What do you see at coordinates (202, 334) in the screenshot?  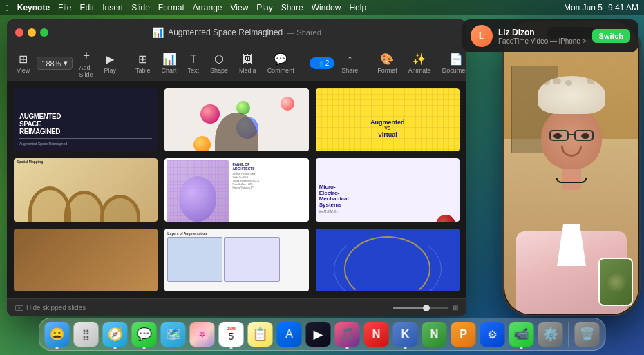 I see `dock-icon-photos: 🌸` at bounding box center [202, 334].